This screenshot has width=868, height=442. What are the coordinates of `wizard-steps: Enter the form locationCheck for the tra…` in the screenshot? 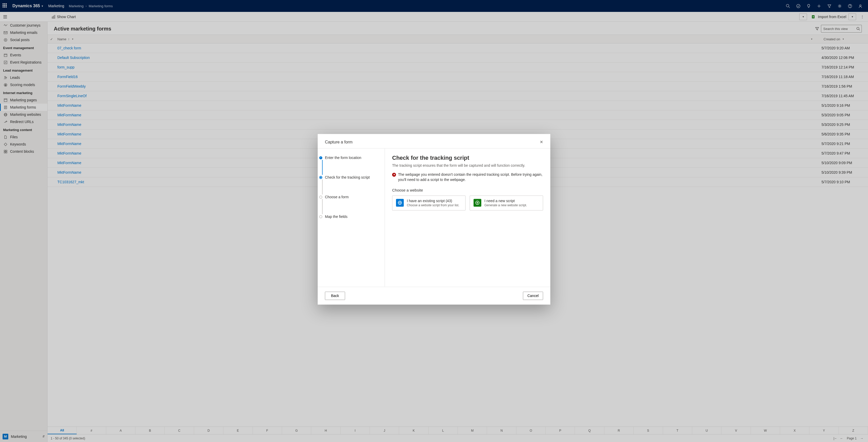 It's located at (351, 218).